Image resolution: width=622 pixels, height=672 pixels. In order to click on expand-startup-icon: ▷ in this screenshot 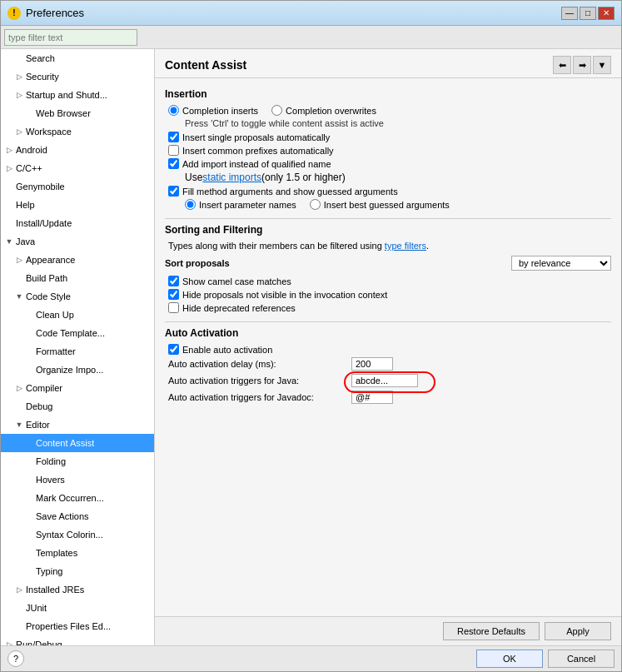, I will do `click(19, 95)`.